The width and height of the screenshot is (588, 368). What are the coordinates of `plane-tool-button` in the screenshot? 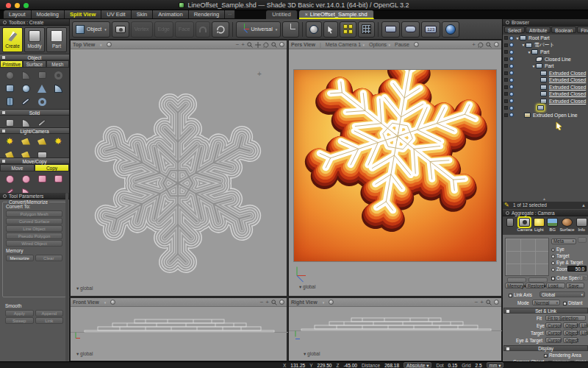 It's located at (42, 75).